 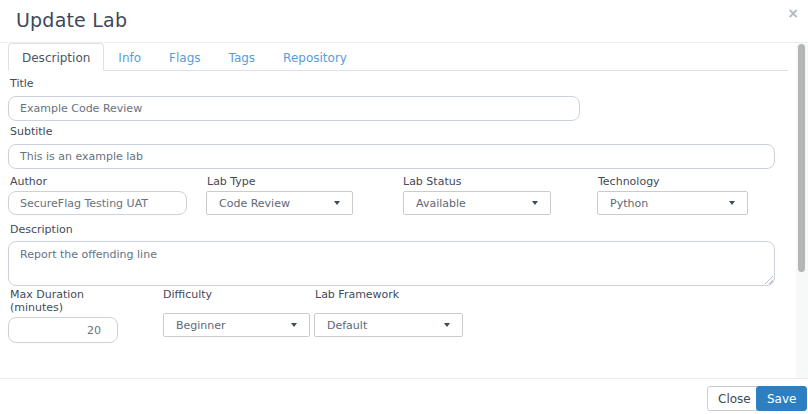 I want to click on author-input, so click(x=98, y=203).